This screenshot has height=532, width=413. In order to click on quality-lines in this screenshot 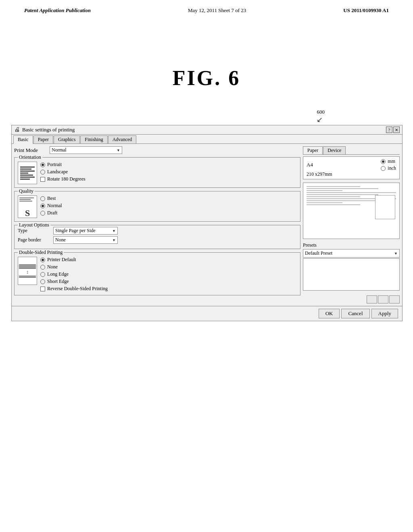, I will do `click(27, 200)`.